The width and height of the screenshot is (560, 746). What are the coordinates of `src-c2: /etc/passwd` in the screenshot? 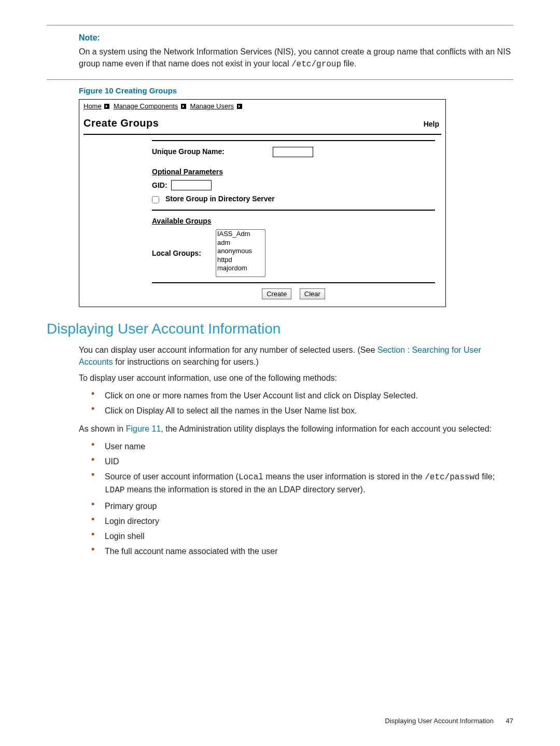 It's located at (452, 477).